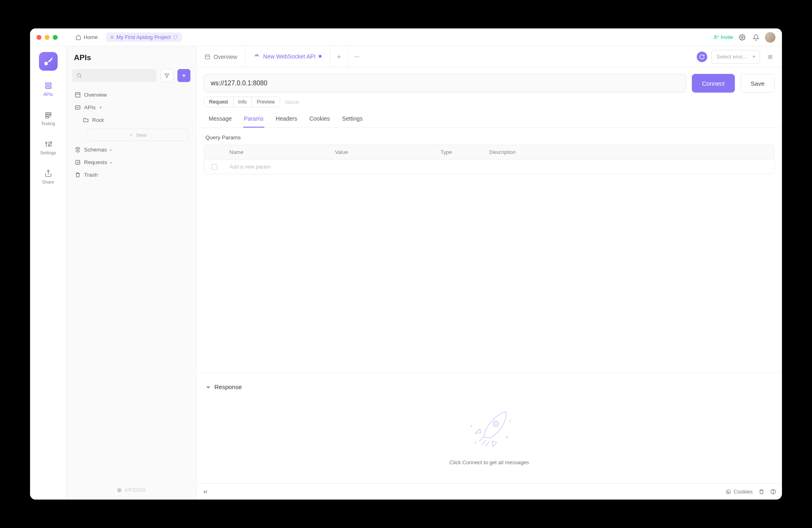 This screenshot has height=528, width=812. Describe the element at coordinates (736, 57) in the screenshot. I see `environment-select: Select envi…` at that location.